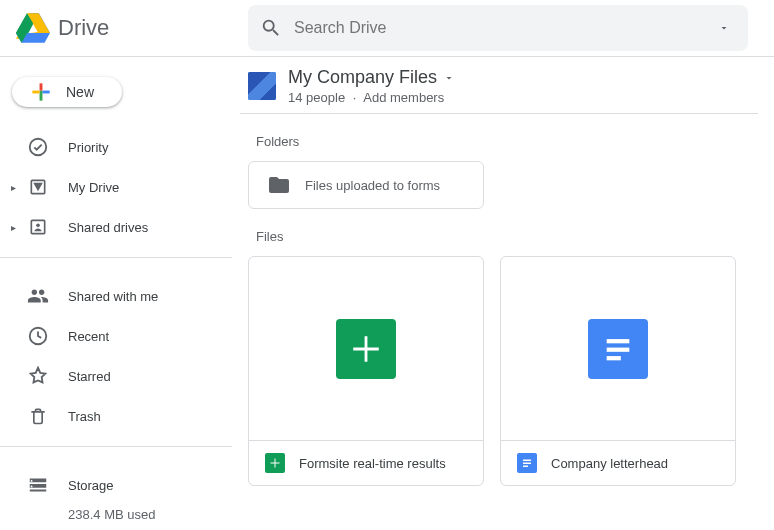 Image resolution: width=774 pixels, height=530 pixels. Describe the element at coordinates (372, 186) in the screenshot. I see `folder-name: Files uploaded to forms` at that location.